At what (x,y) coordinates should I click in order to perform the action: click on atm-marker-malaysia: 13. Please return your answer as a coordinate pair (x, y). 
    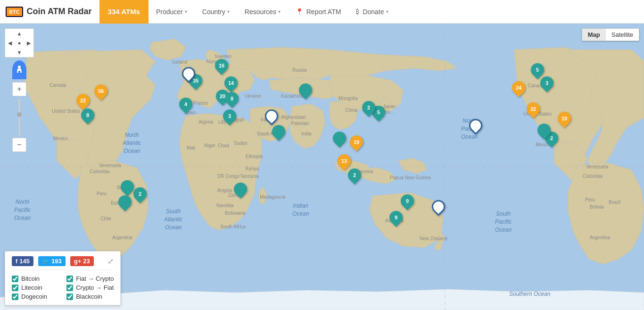
    Looking at the image, I should click on (344, 161).